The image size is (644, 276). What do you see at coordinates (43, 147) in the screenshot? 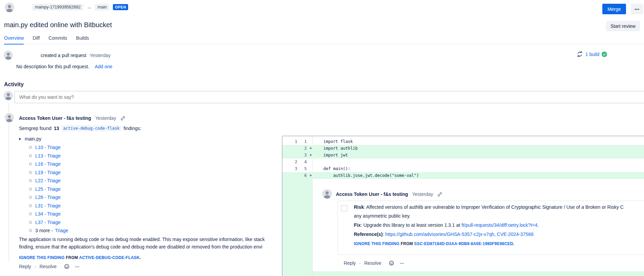
I see `finding-link-row: L10 - Triage` at bounding box center [43, 147].